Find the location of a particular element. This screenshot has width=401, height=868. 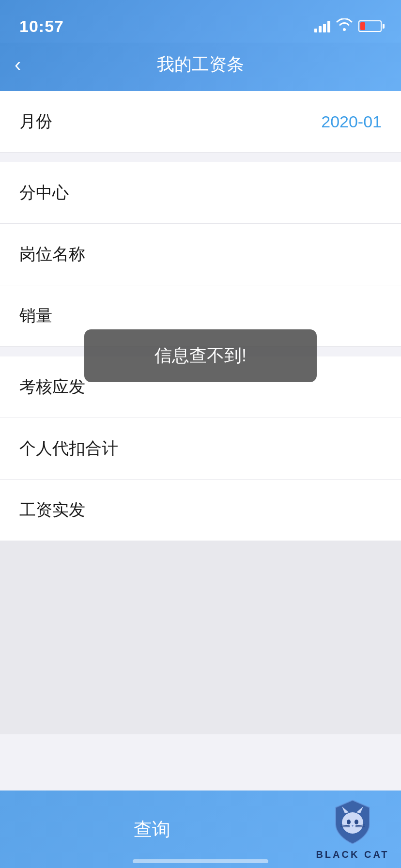

bottom-bar: 查询 is located at coordinates (200, 829).